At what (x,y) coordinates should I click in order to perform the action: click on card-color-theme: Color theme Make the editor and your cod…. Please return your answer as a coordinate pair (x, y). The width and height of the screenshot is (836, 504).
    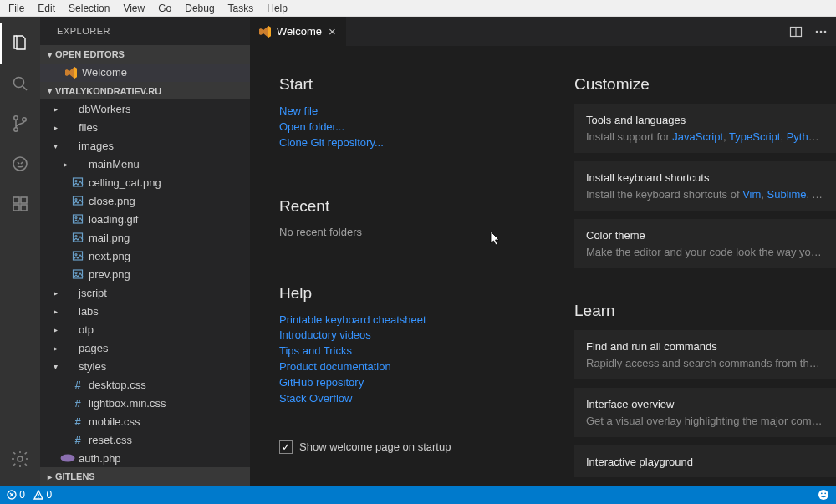
    Looking at the image, I should click on (706, 244).